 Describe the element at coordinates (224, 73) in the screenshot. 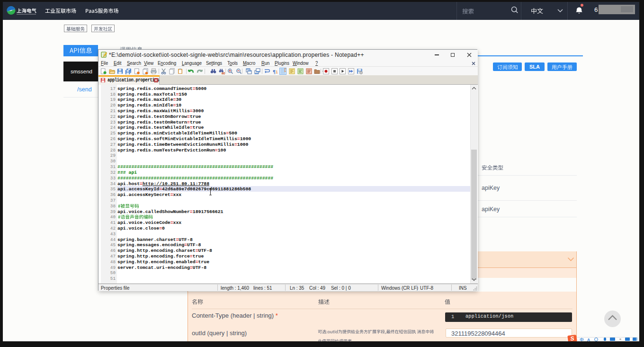

I see `svg-text: ab` at that location.